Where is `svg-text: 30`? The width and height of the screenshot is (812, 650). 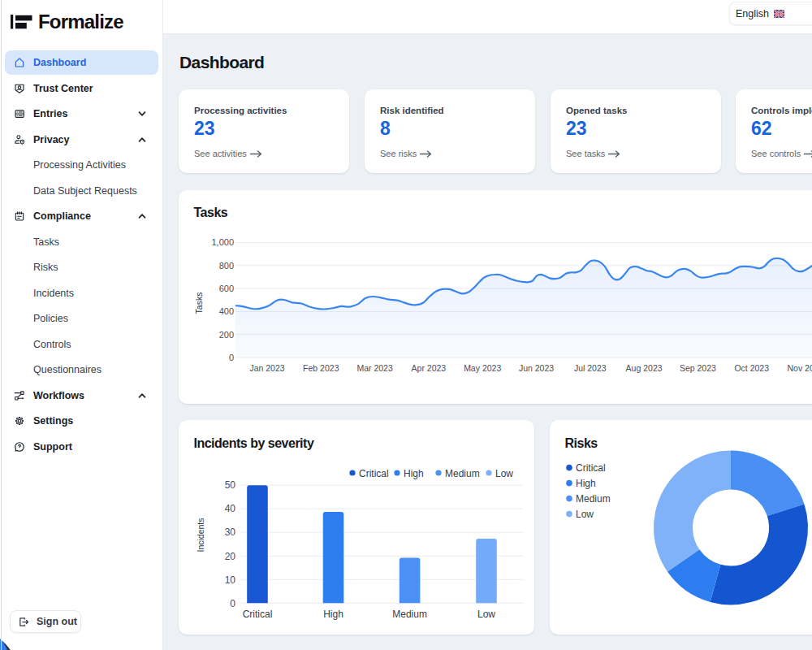 svg-text: 30 is located at coordinates (231, 532).